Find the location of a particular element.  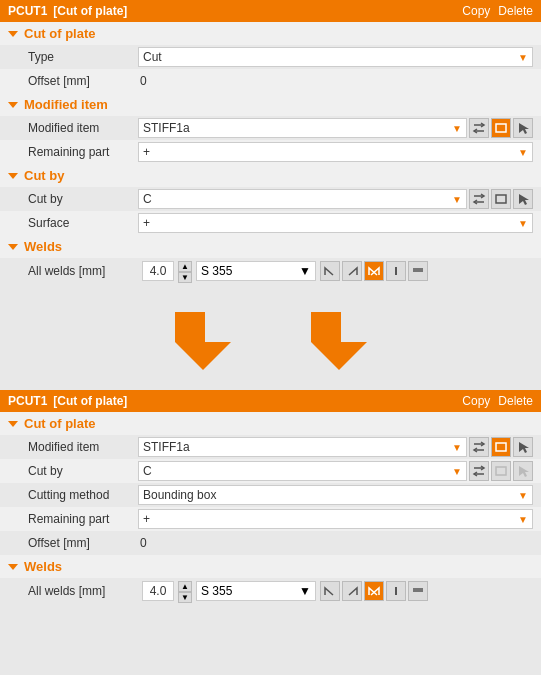

weld-single2-icon is located at coordinates (396, 591).